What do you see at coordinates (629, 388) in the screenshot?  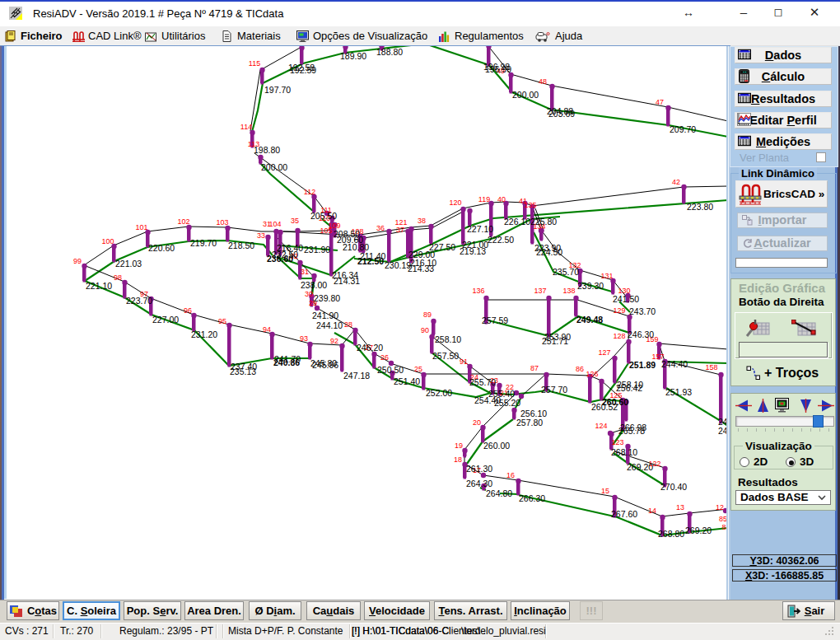 I see `svg-text: 256.42` at bounding box center [629, 388].